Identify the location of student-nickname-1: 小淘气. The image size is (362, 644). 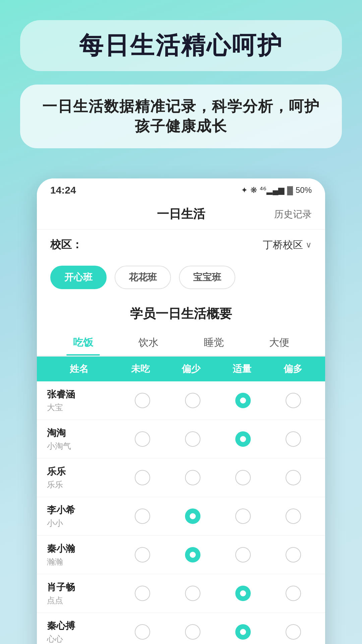
(59, 446).